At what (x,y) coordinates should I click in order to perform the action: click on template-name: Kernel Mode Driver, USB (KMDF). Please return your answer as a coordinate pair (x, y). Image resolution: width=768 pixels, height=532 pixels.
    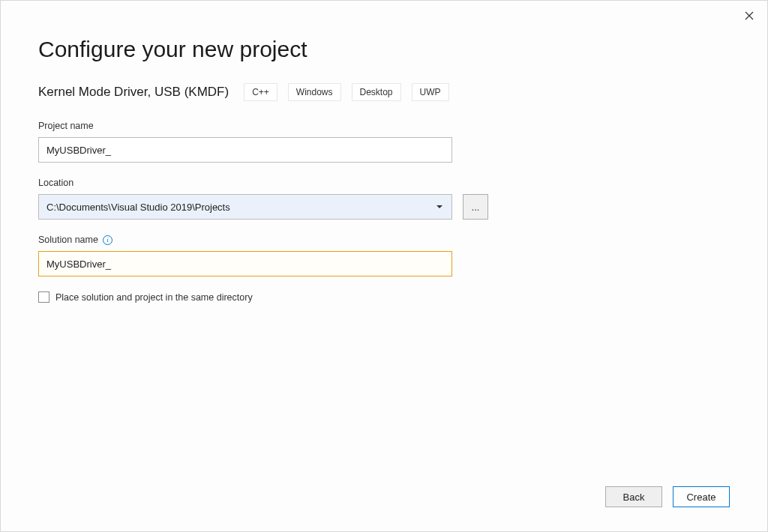
    Looking at the image, I should click on (134, 92).